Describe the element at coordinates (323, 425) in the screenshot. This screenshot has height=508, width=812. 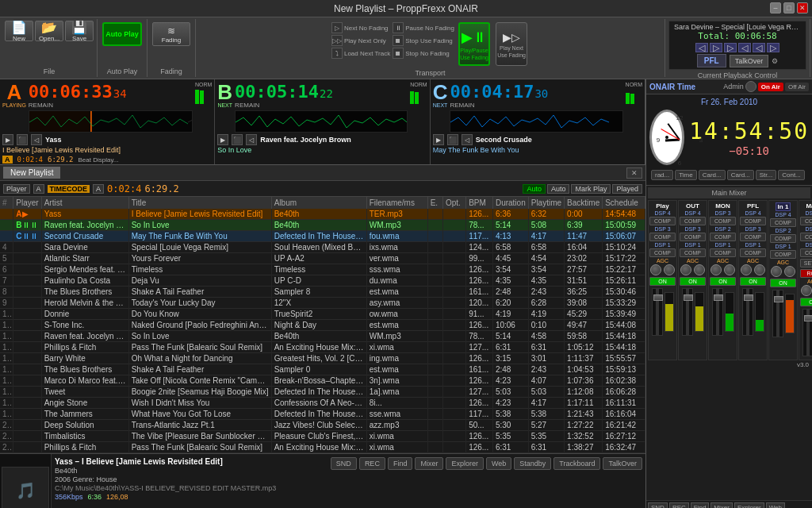
I see `table-row: 20 Deep Solution Trans-Atlantic Jazz Pt.…` at that location.